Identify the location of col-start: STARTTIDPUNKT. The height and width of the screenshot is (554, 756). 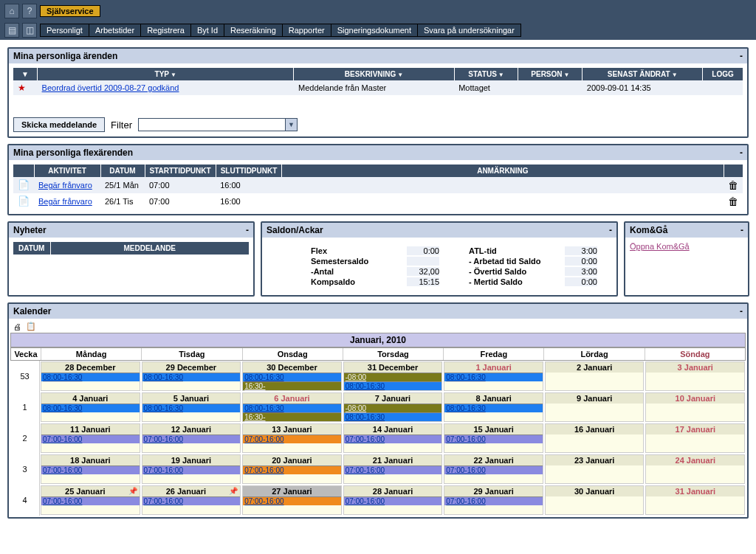
(180, 171).